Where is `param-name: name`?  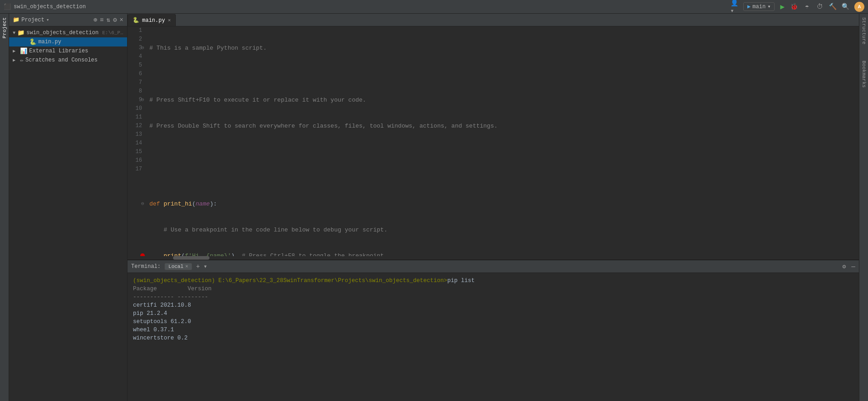
param-name: name is located at coordinates (202, 204).